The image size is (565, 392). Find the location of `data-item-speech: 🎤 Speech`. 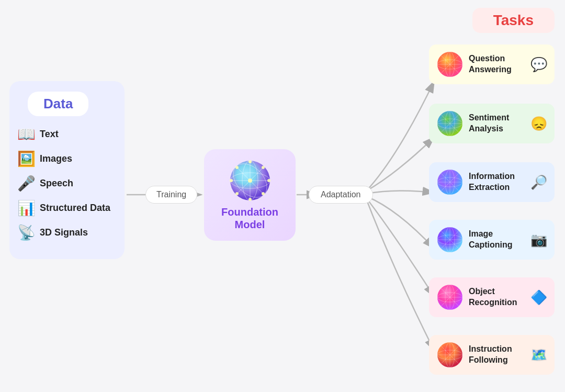

data-item-speech: 🎤 Speech is located at coordinates (67, 183).